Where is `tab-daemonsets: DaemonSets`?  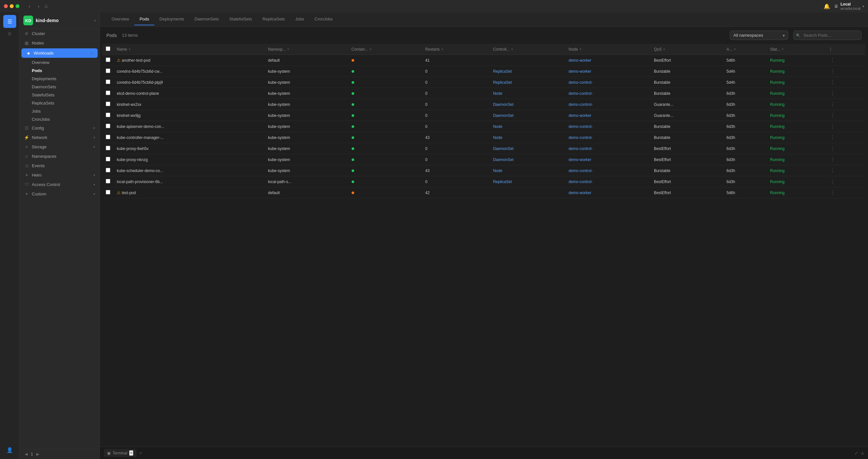 tab-daemonsets: DaemonSets is located at coordinates (207, 19).